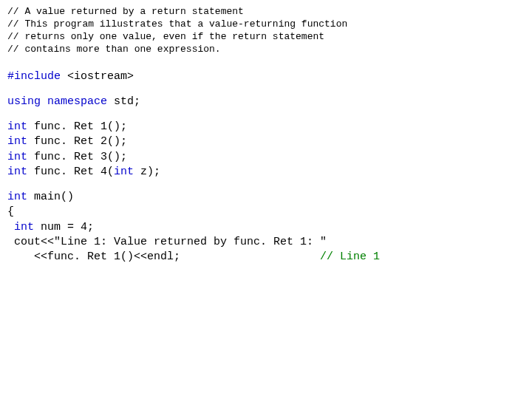 The height and width of the screenshot is (399, 532). What do you see at coordinates (266, 12) in the screenshot?
I see `comment-line-1: // A value returned by a return statemen…` at bounding box center [266, 12].